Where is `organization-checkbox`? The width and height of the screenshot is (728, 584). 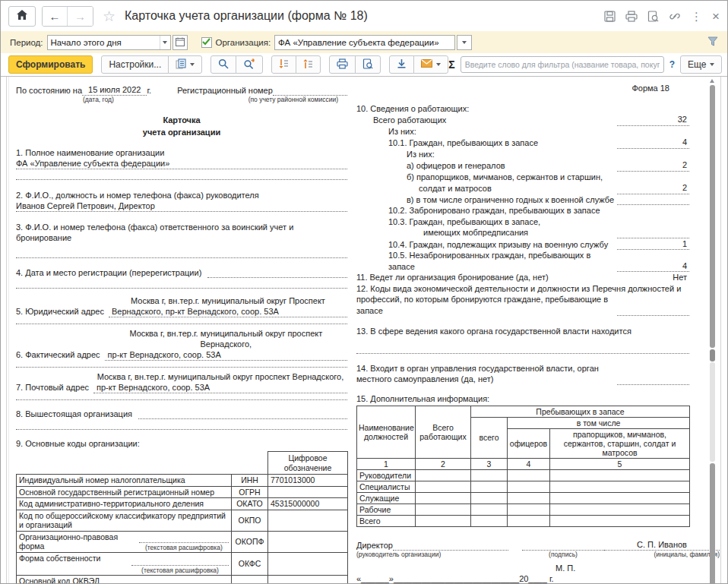 organization-checkbox is located at coordinates (207, 43).